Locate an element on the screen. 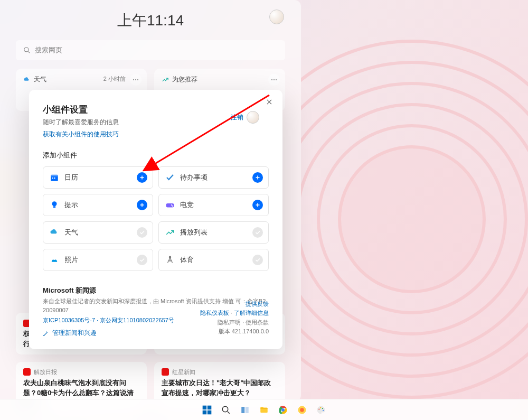  widget-item-label: 提示 is located at coordinates (71, 205).